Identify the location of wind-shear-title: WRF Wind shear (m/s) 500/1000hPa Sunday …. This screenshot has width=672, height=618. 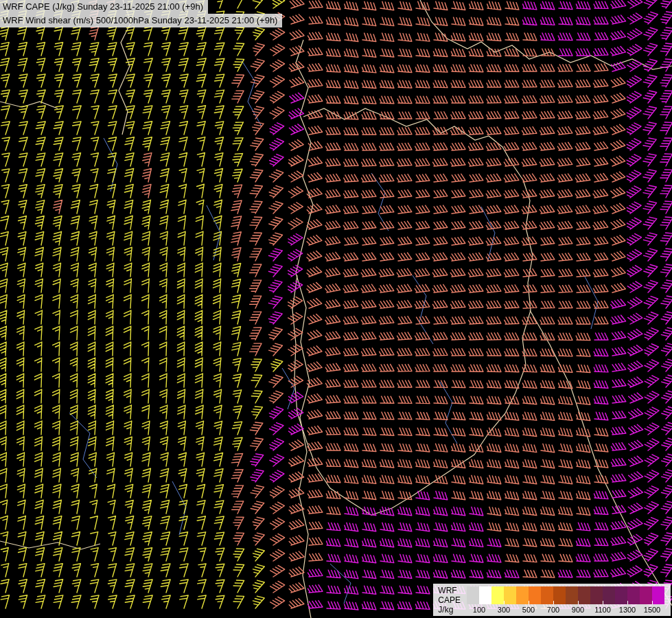
(141, 21).